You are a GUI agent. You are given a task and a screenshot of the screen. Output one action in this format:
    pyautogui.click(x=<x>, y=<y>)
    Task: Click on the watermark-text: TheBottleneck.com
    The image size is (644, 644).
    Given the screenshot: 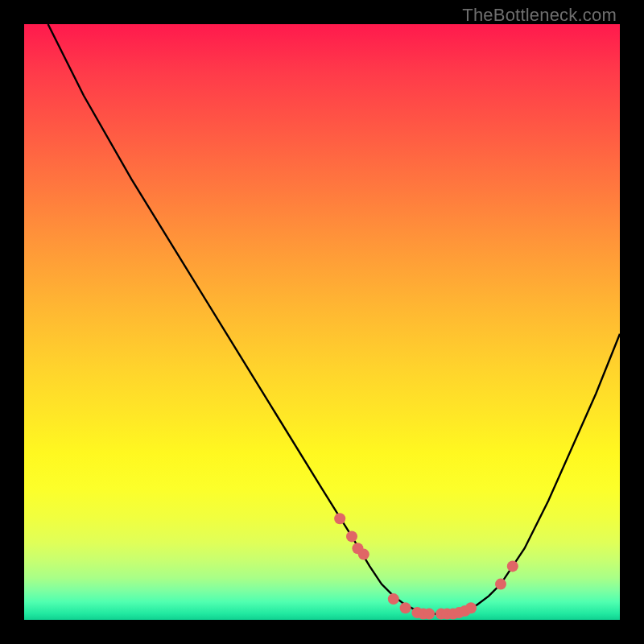 What is the action you would take?
    pyautogui.click(x=539, y=15)
    